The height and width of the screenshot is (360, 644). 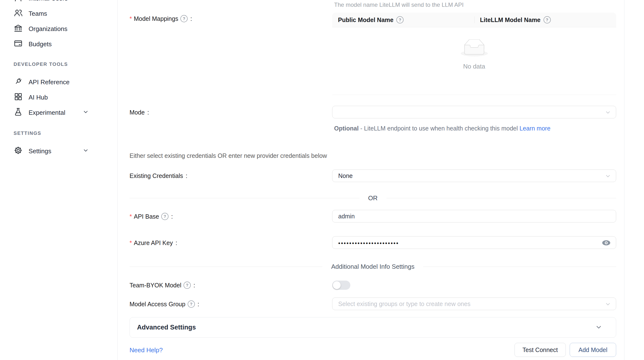 I want to click on user-icon, so click(x=18, y=2).